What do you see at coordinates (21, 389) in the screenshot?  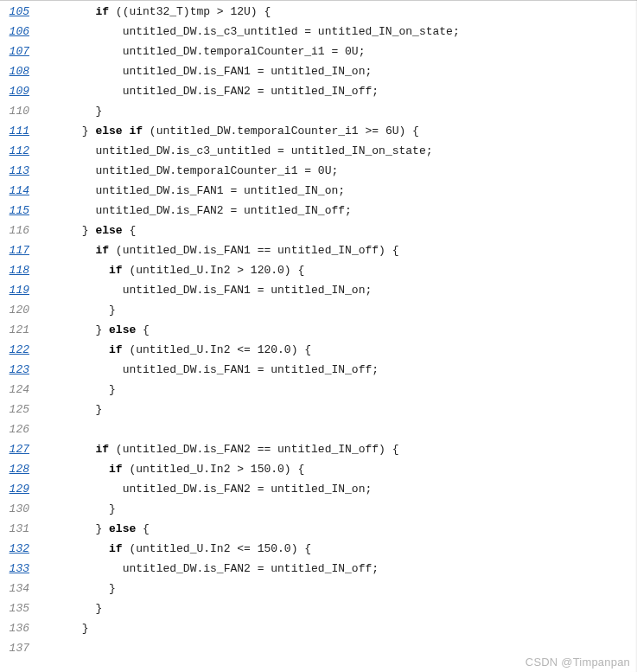 I see `line-number: 124` at bounding box center [21, 389].